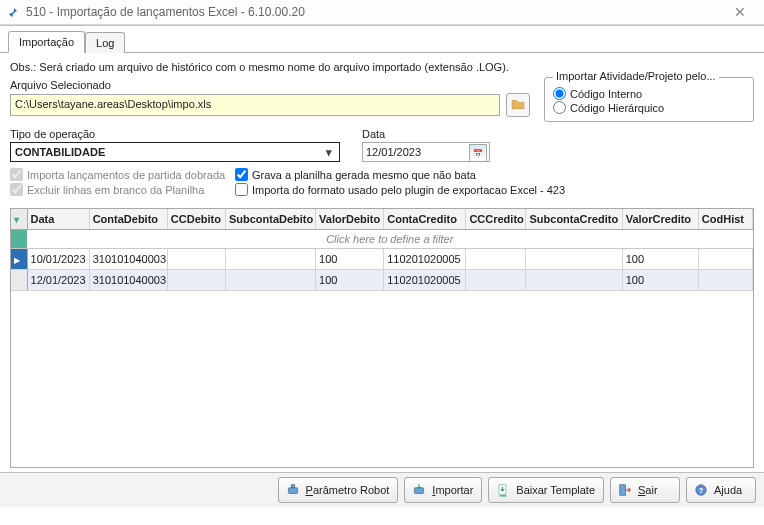 The height and width of the screenshot is (525, 764). Describe the element at coordinates (728, 490) in the screenshot. I see `ajuda-label: Ajuda` at that location.